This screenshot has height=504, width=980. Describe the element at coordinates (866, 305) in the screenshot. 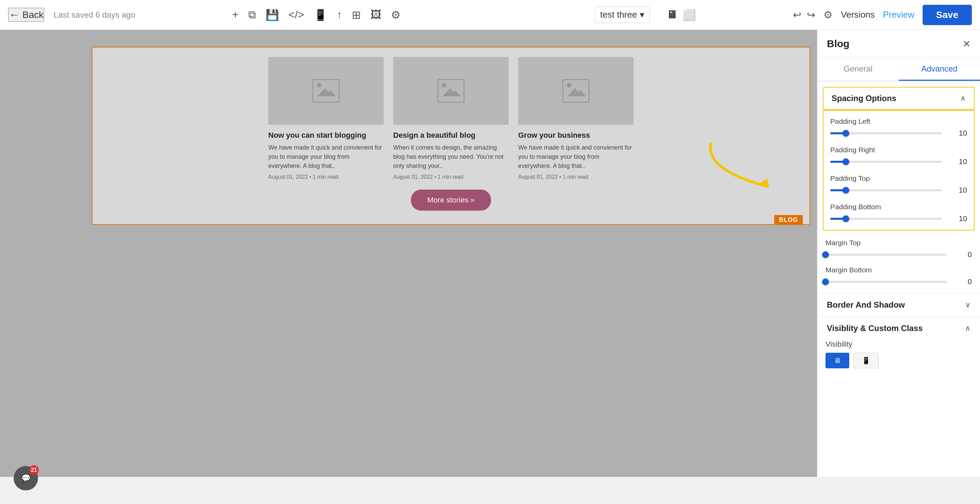

I see `border-shadow-title: Border And Shadow` at that location.